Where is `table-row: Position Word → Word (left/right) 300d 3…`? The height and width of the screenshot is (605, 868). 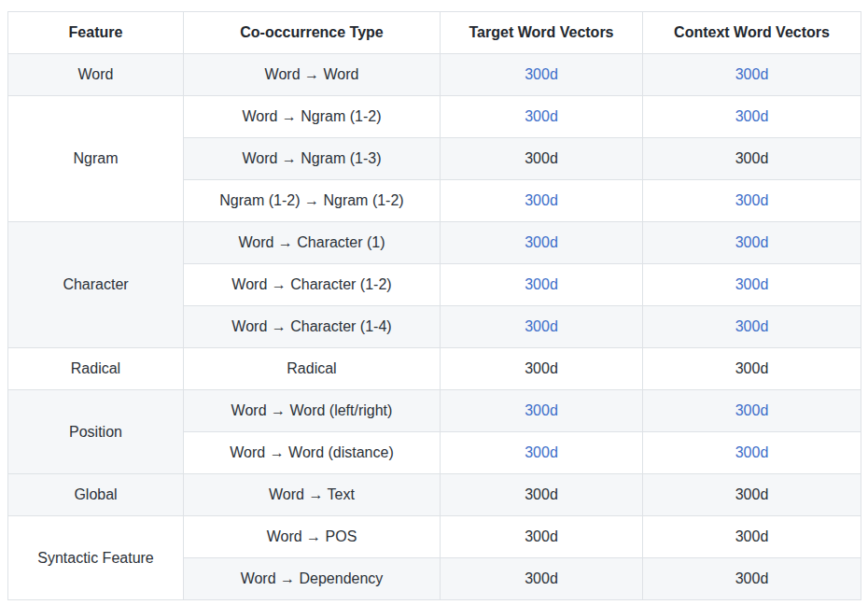
table-row: Position Word → Word (left/right) 300d 3… is located at coordinates (435, 411).